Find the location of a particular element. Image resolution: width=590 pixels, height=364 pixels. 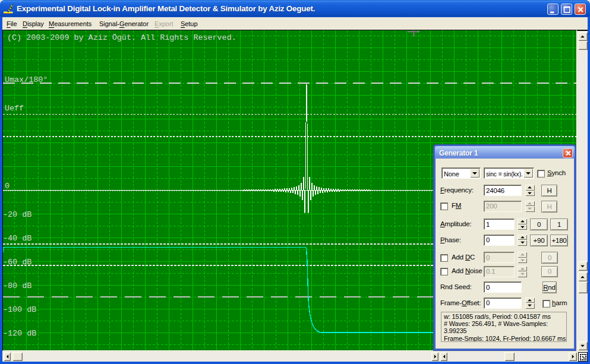

svg-text: -40 dB is located at coordinates (17, 239).